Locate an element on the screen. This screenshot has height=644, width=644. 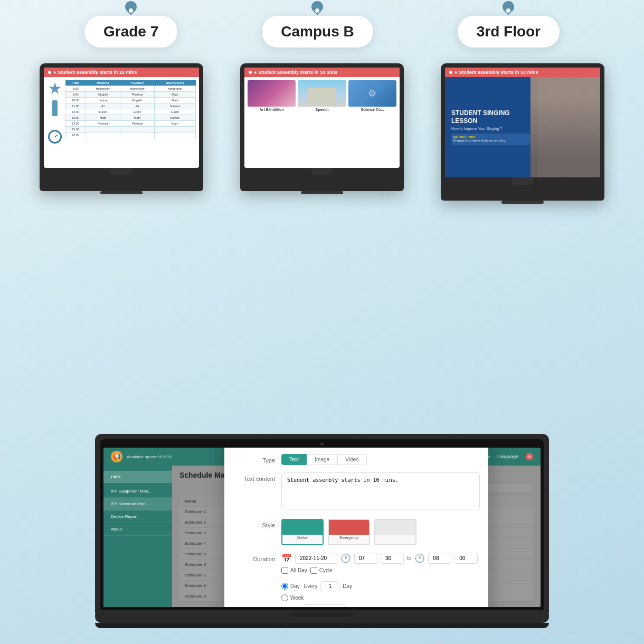
style-options: Notice Emergency is located at coordinates (381, 532).